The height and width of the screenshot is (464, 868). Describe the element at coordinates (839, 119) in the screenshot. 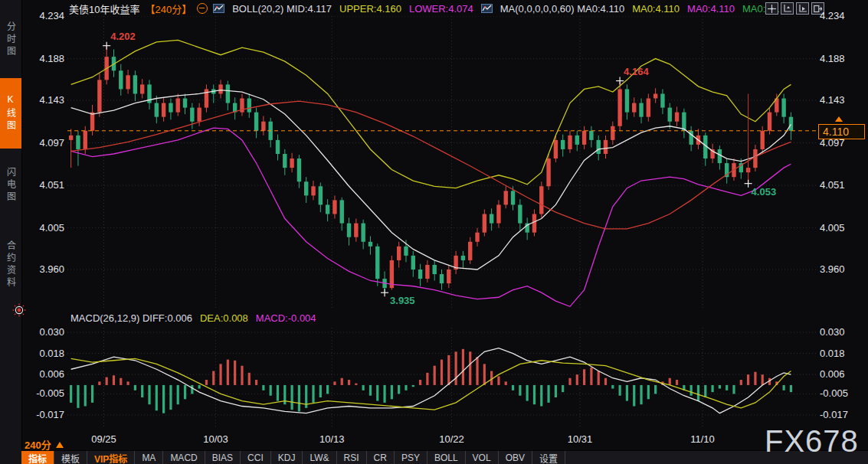

I see `last-price-arrow` at that location.